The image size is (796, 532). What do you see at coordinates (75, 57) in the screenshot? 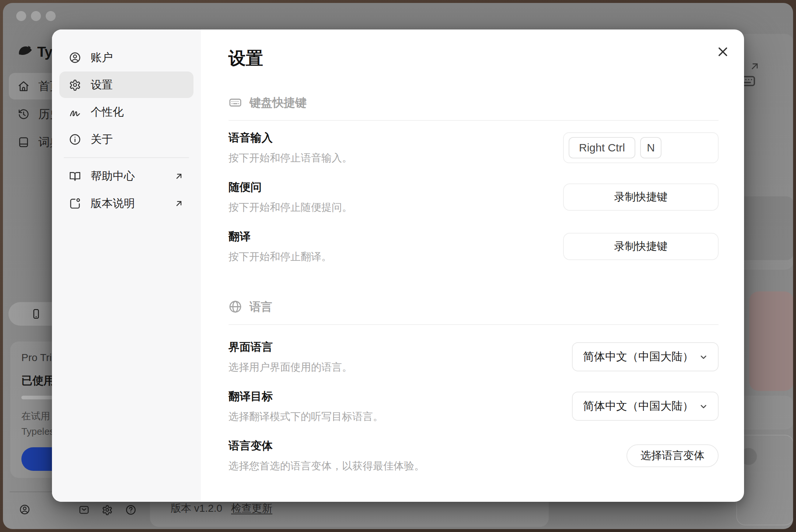
I see `user-circle-icon` at bounding box center [75, 57].